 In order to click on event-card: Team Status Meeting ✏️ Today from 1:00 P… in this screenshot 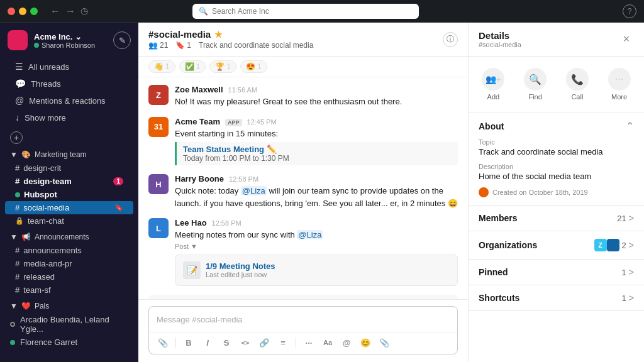, I will do `click(316, 153)`.